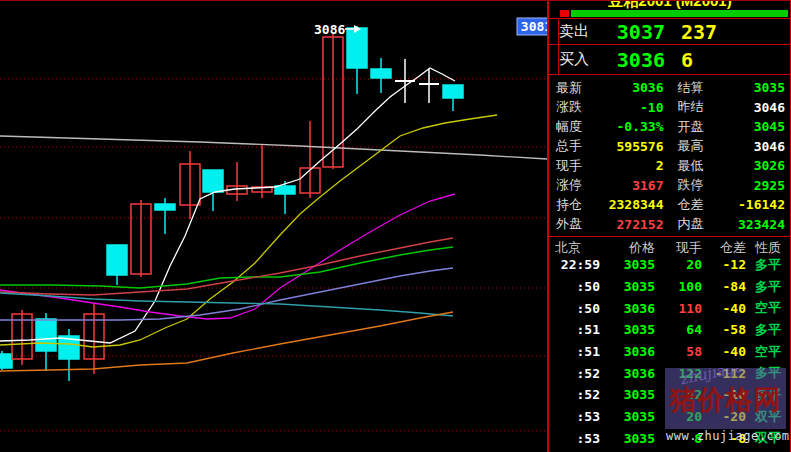 The width and height of the screenshot is (791, 452). I want to click on bid-row: 买入 3036 6, so click(674, 60).